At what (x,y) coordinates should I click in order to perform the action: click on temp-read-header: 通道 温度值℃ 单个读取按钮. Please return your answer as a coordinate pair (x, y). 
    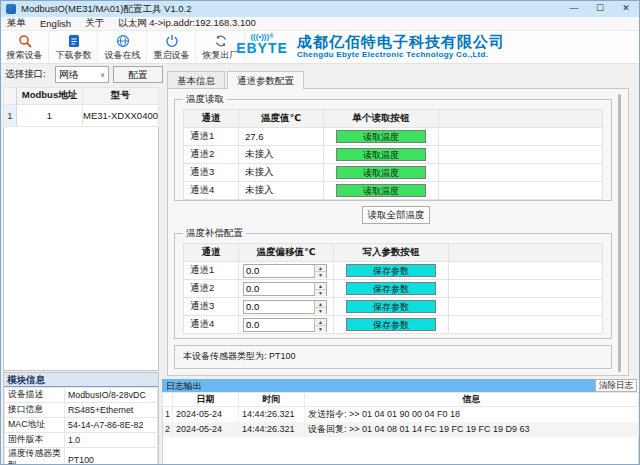
    Looking at the image, I should click on (394, 119).